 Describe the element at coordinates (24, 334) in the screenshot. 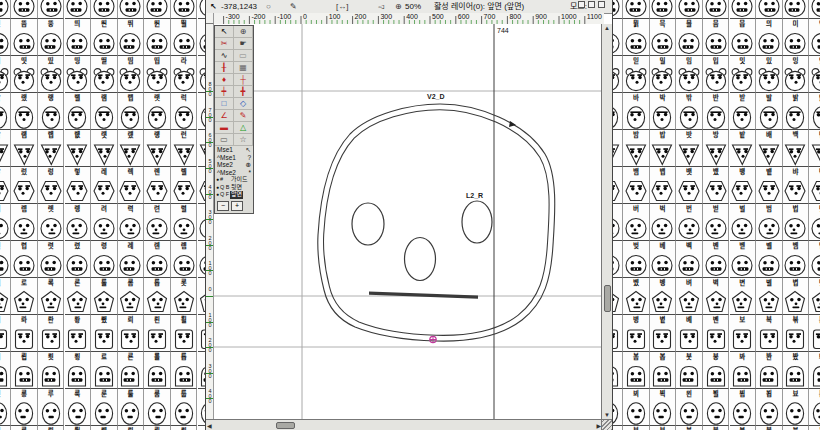

I see `glyph-cell: 롸` at that location.